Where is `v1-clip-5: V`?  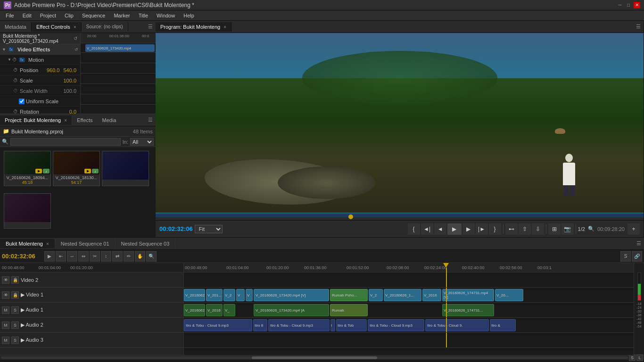
v1-clip-5: V is located at coordinates (249, 295).